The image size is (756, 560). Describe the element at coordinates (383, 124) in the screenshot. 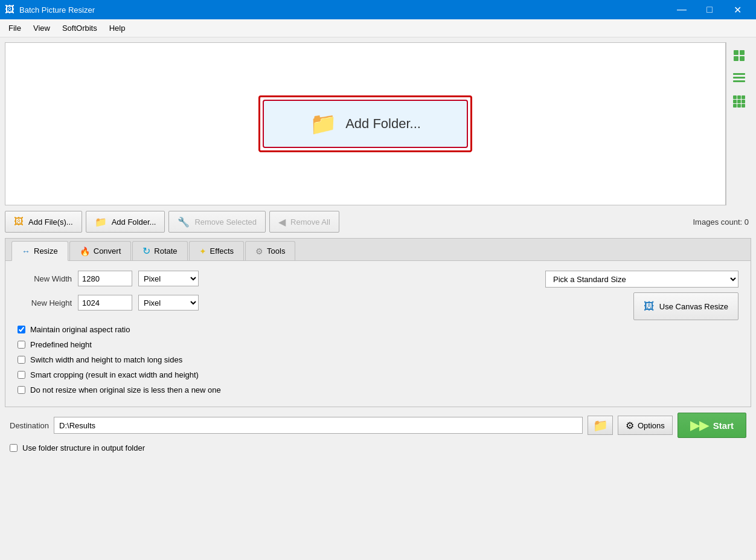

I see `add-folder-center-label: Add Folder...` at that location.